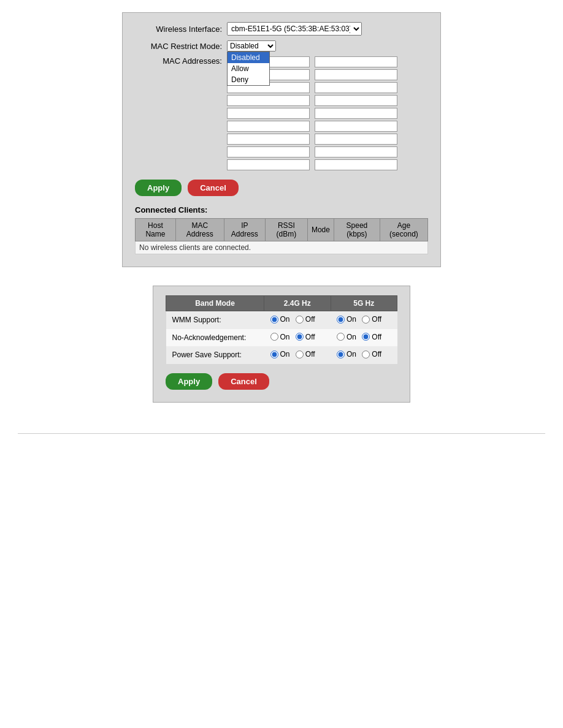  Describe the element at coordinates (275, 320) in the screenshot. I see `wmm-24-on-radio` at that location.